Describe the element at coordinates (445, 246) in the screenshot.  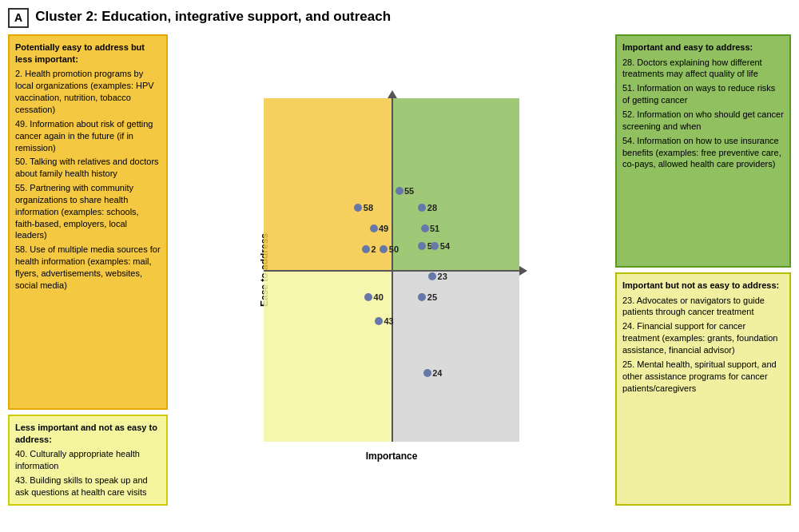
I see `label-54: 54` at that location.